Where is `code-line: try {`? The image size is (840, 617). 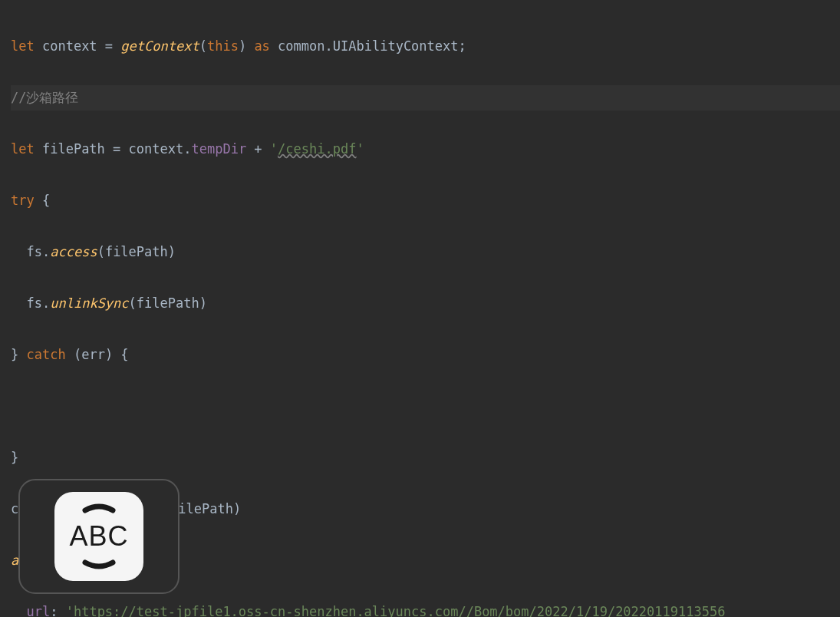 code-line: try { is located at coordinates (425, 201).